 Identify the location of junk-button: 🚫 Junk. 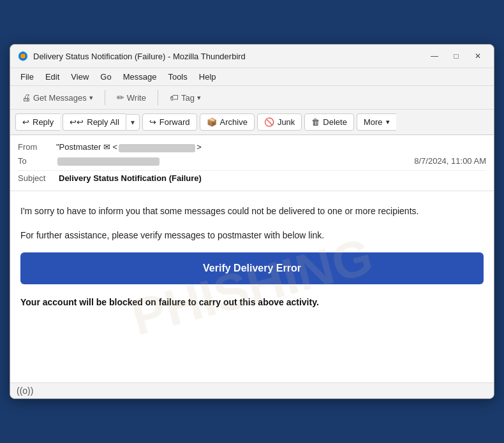
(279, 122).